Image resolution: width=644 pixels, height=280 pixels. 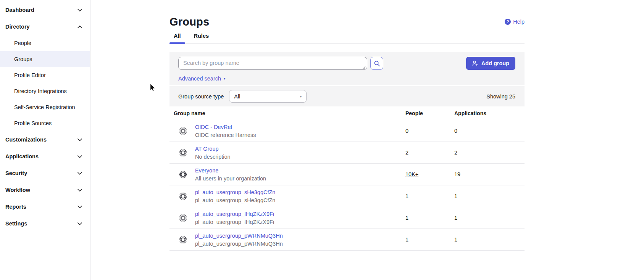 I want to click on advanced-search-label: Advanced search, so click(x=200, y=79).